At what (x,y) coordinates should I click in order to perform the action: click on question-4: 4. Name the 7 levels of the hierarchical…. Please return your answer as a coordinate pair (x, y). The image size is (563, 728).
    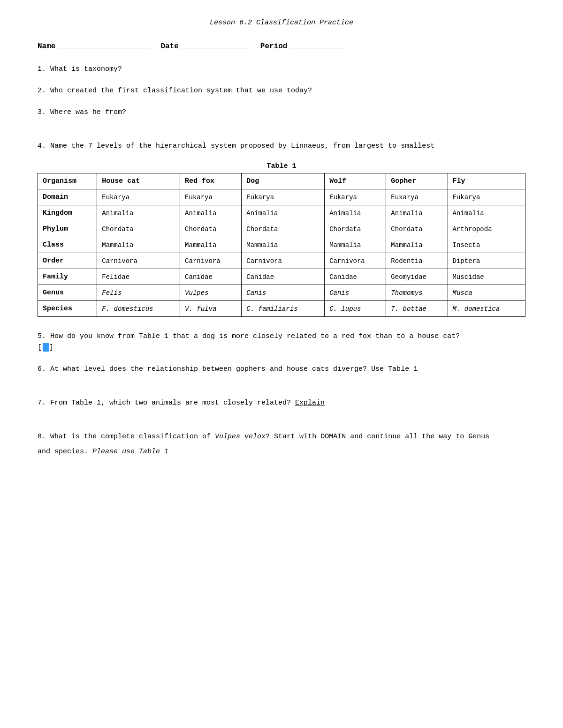
    Looking at the image, I should click on (282, 146).